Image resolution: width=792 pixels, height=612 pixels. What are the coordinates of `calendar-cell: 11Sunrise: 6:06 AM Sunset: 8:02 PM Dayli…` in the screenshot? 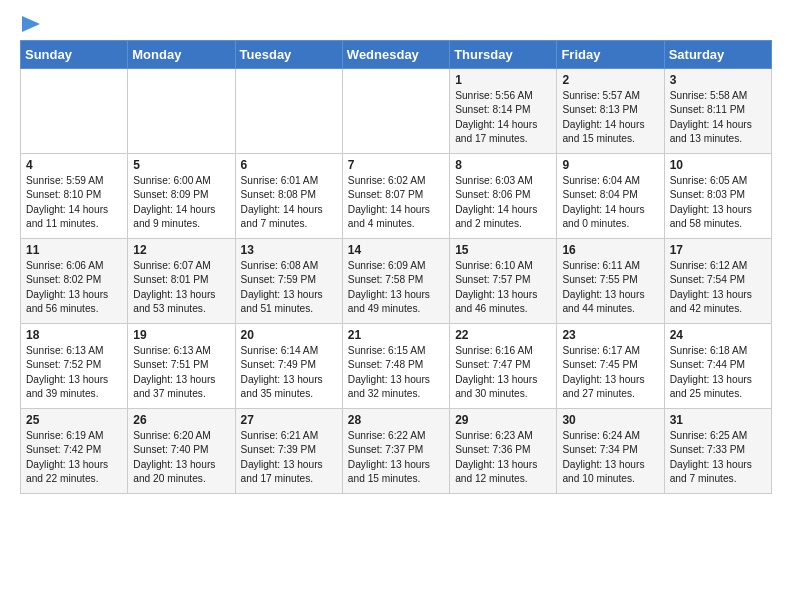 It's located at (74, 282).